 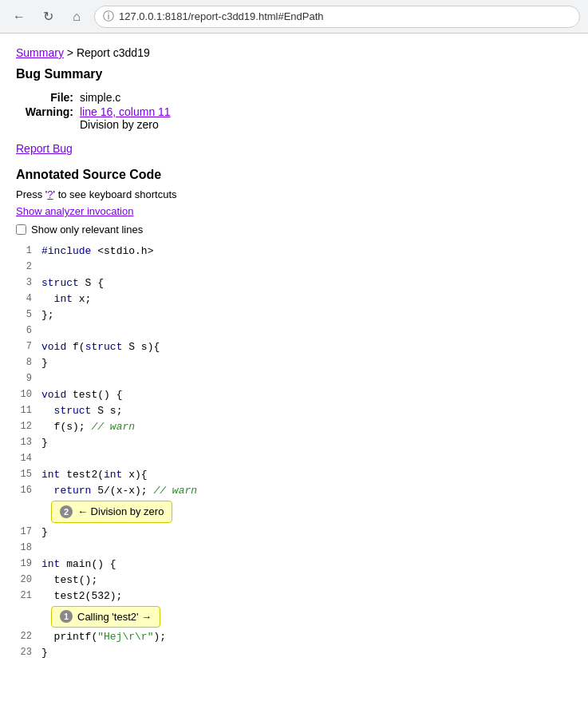 I want to click on annotation-row-16: 2 ← Division by zero, so click(x=294, y=512).